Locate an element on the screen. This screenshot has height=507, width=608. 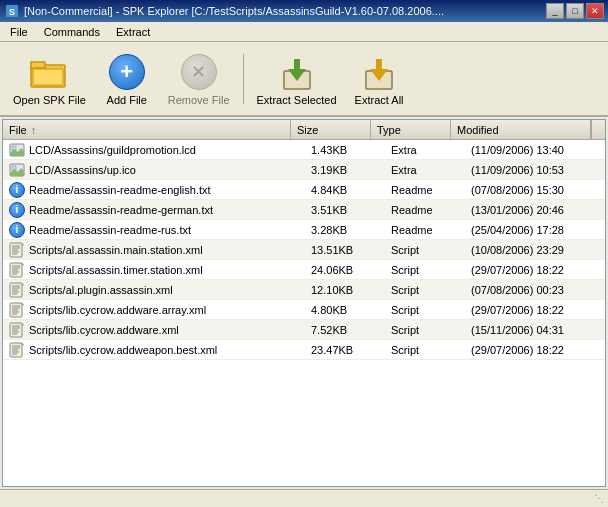
extract-all-label: Extract All is located at coordinates (380, 100).